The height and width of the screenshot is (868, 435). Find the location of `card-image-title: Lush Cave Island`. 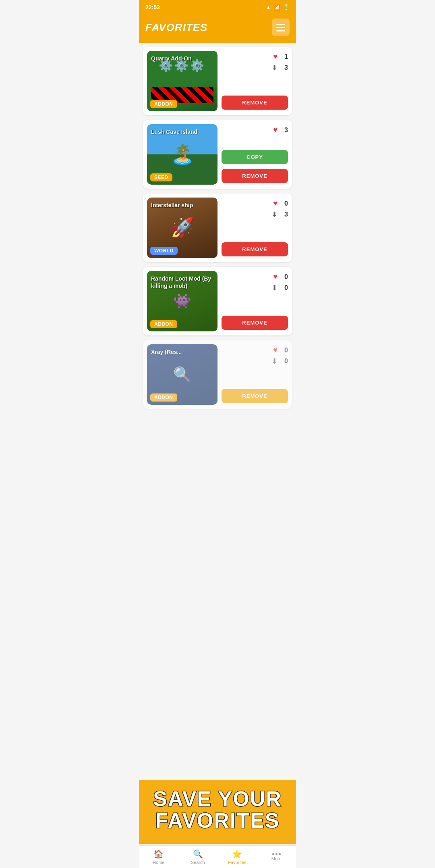

card-image-title: Lush Cave Island is located at coordinates (174, 132).